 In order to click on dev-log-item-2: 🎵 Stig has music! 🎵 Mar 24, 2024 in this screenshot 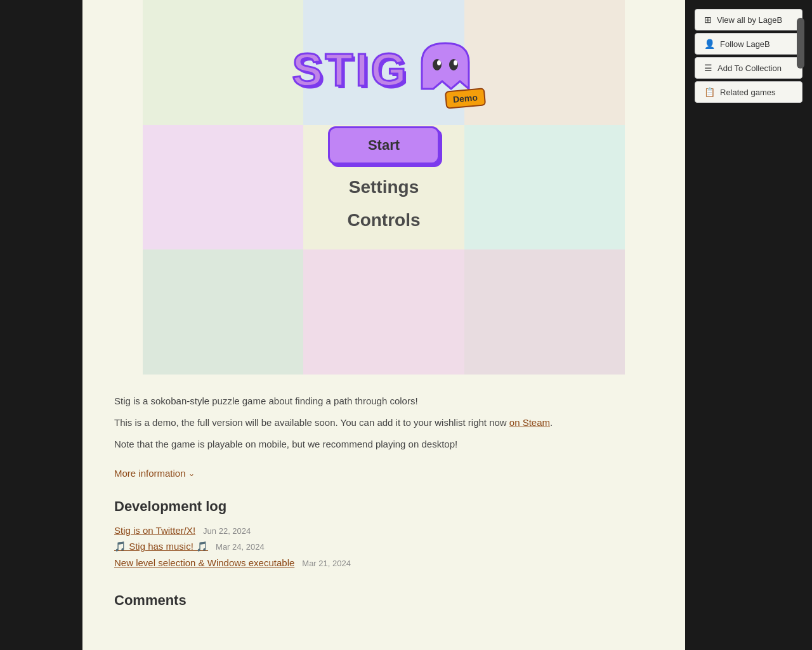, I will do `click(374, 547)`.